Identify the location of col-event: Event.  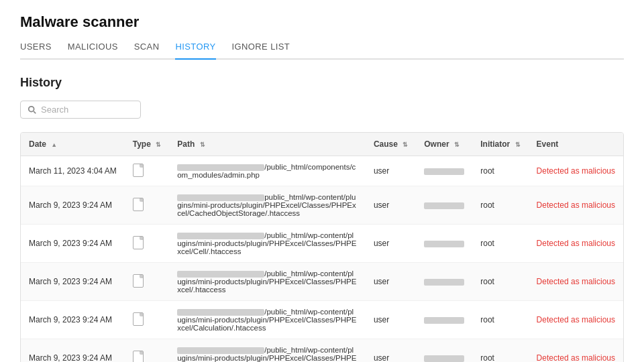
(576, 145).